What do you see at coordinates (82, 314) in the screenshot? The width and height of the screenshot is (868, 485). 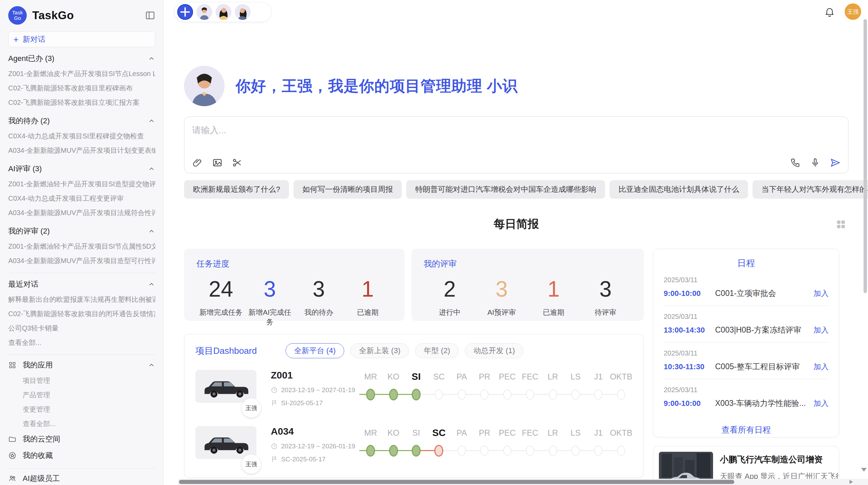 I see `recent-chat-item: C02-飞腾新能源轻客改款项目的闭环通告反馈情况` at bounding box center [82, 314].